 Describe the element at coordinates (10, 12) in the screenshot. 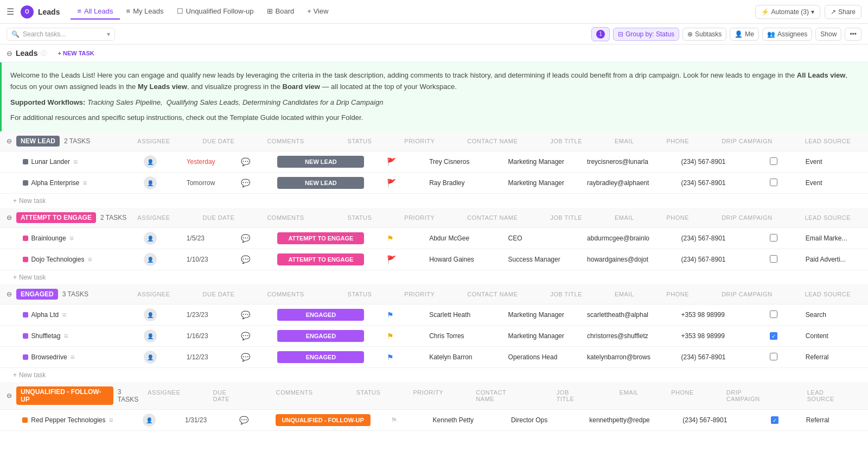

I see `menu-icon: ☰` at that location.